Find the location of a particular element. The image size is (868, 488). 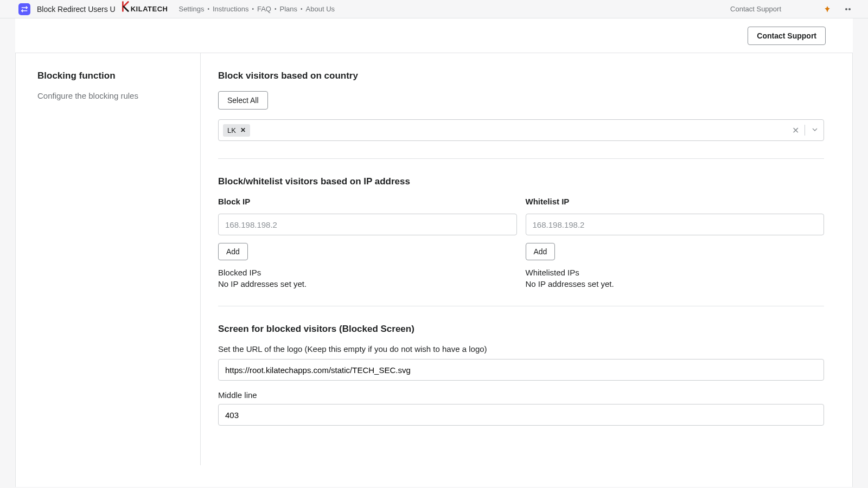

block-ip-input is located at coordinates (368, 224).